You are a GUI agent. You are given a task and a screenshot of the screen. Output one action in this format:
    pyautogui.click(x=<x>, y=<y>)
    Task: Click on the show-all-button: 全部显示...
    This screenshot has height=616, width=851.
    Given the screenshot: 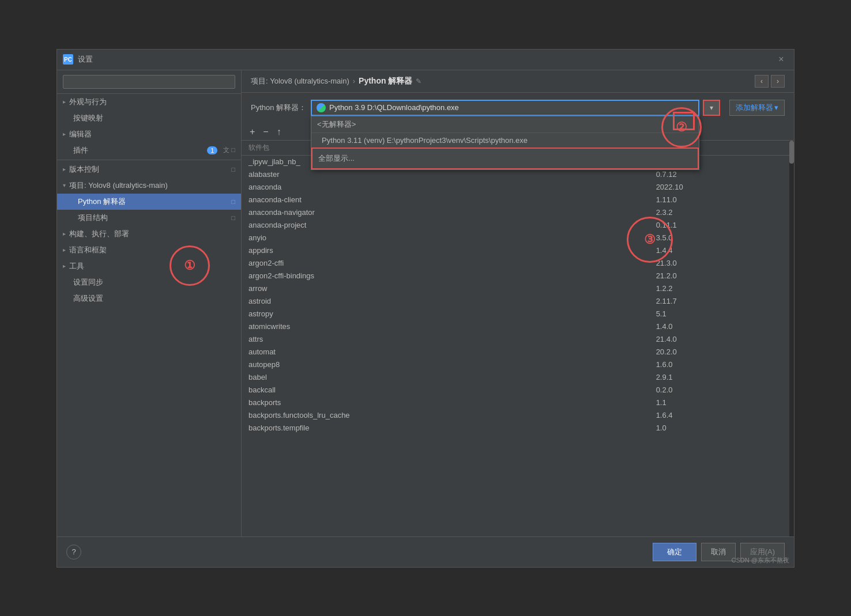 What is the action you would take?
    pyautogui.click(x=505, y=158)
    